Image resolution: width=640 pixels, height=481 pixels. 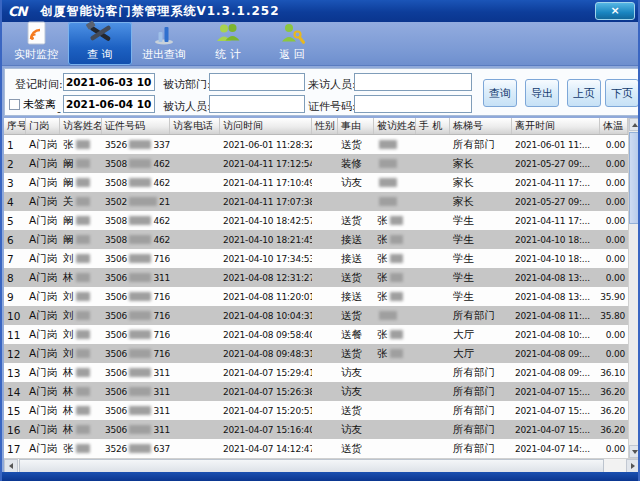 I want to click on prev-page-button: 上页, so click(x=584, y=93).